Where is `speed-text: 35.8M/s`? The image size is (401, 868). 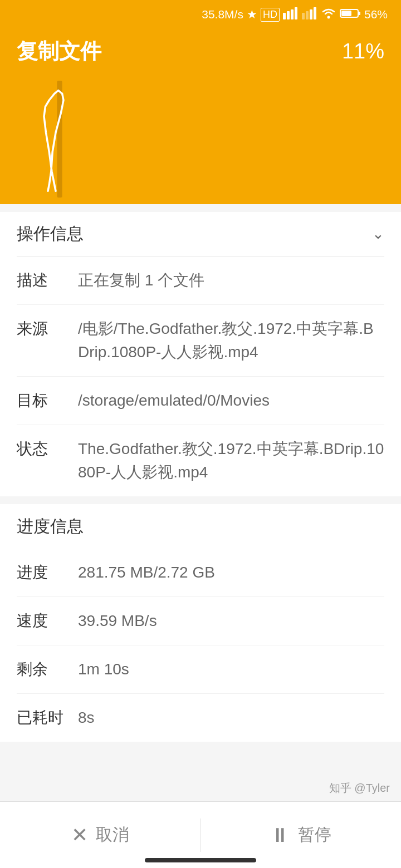 speed-text: 35.8M/s is located at coordinates (223, 14).